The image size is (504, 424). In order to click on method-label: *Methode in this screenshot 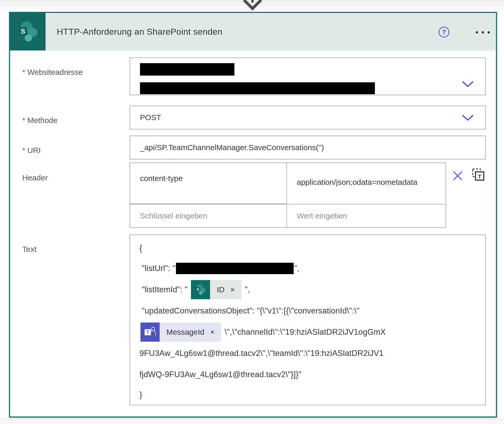, I will do `click(40, 120)`.